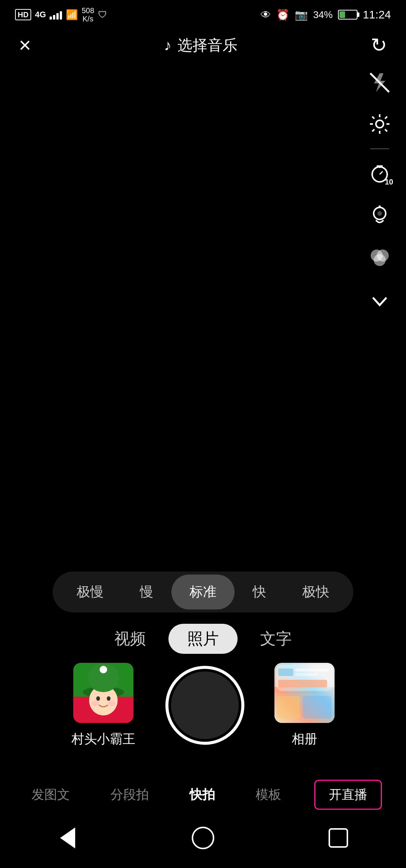  I want to click on status-bar: HD 4G 📶 508K/s 🛡 👁 ⏰ 📷 34% 11:24, so click(203, 13).